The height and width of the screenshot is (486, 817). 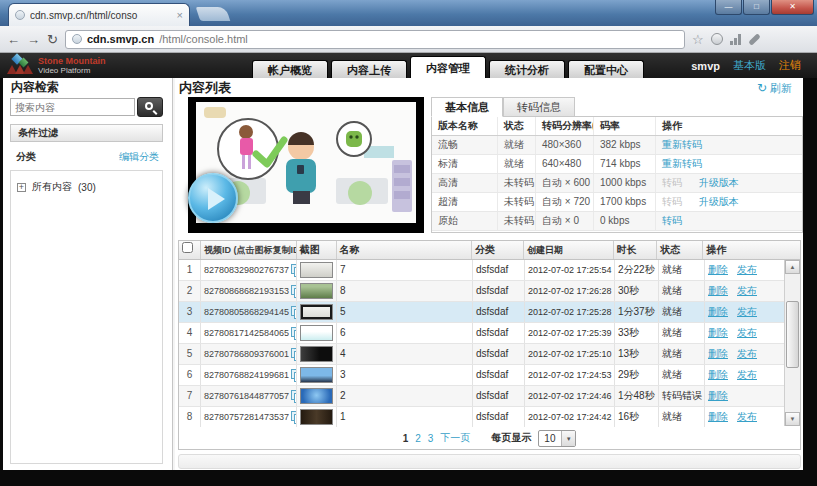 What do you see at coordinates (490, 354) in the screenshot?
I see `table-row: 5 82780786809376001 4 dsfsdaf 2012-07-02…` at bounding box center [490, 354].